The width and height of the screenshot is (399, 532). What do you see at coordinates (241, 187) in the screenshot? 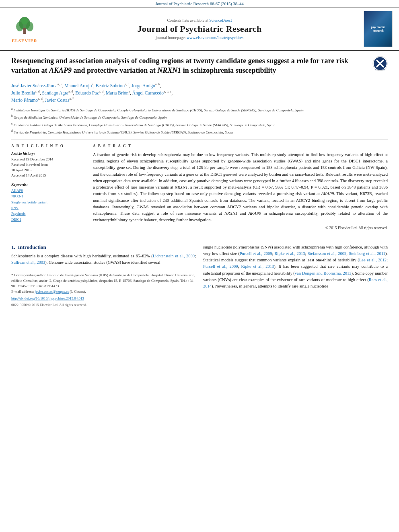
I see `abstract-text: A fraction of genetic risk to develop sc…` at bounding box center [241, 187].